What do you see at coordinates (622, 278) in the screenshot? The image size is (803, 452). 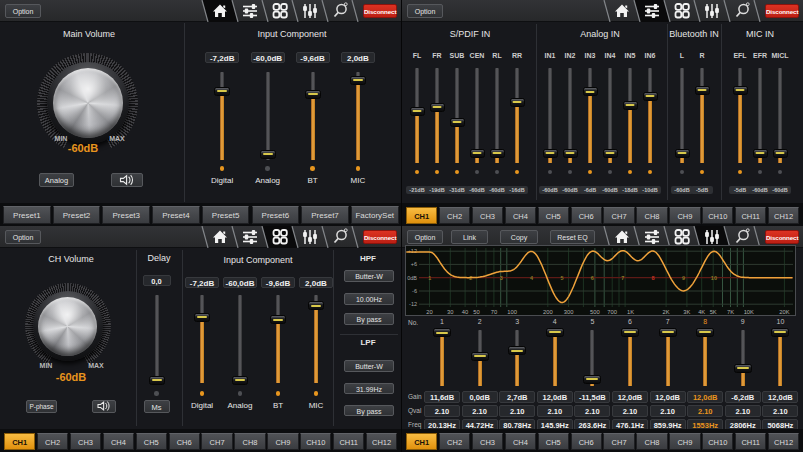 I see `svg-text: 7` at bounding box center [622, 278].